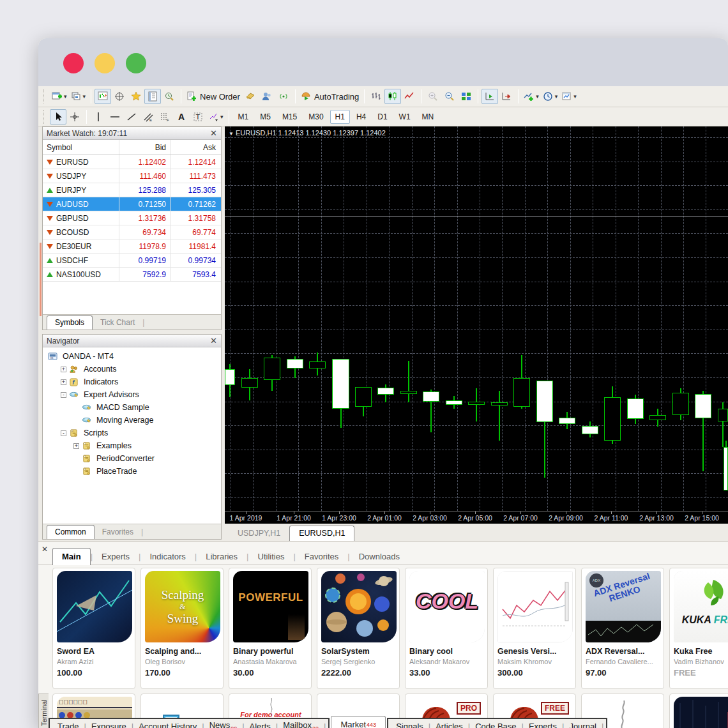 The width and height of the screenshot is (728, 728). I want to click on line-chart-button, so click(409, 96).